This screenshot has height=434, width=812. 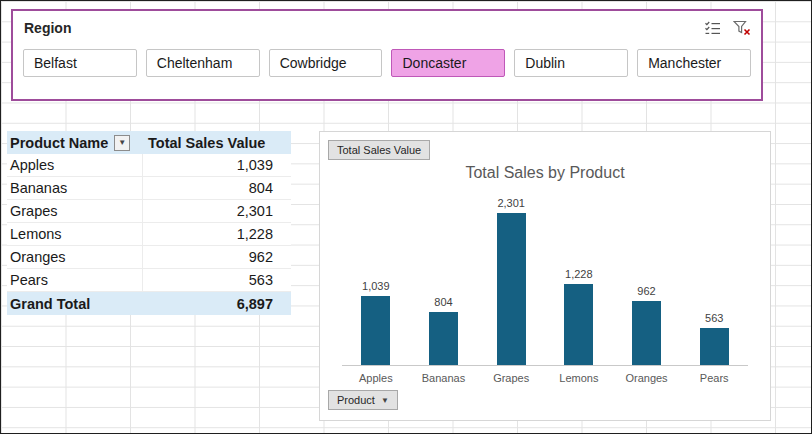 I want to click on slicer-title: Region, so click(x=48, y=28).